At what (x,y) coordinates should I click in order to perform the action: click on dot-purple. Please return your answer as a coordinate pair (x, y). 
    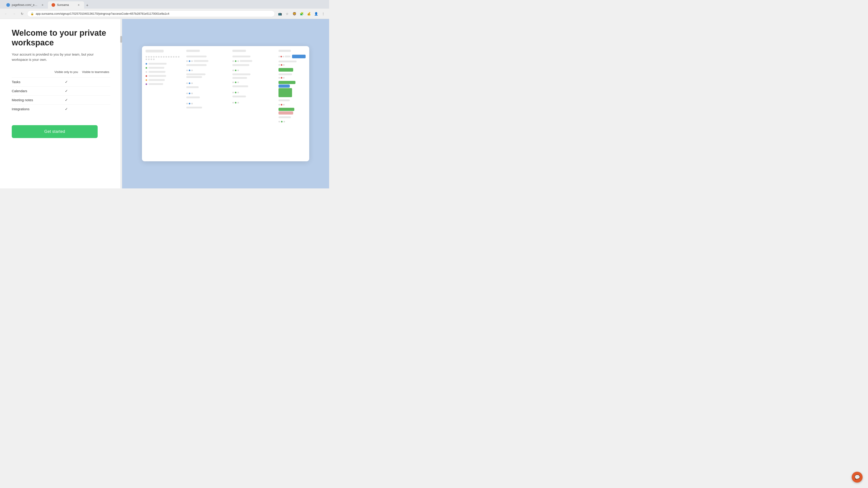
    Looking at the image, I should click on (146, 84).